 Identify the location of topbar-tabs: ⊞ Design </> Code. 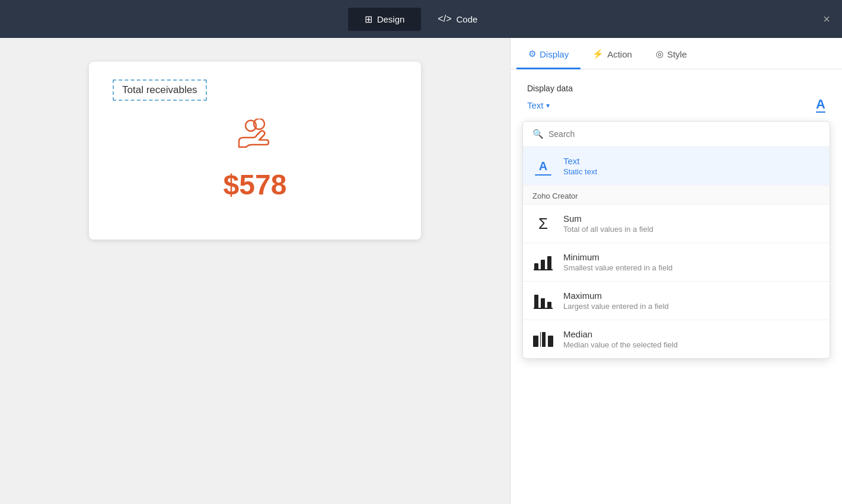
(421, 19).